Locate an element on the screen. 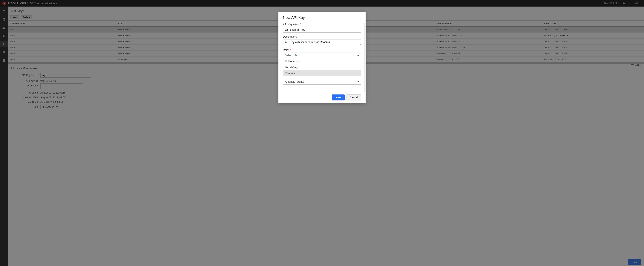 This screenshot has width=644, height=266. role-option: Read Only is located at coordinates (322, 67).